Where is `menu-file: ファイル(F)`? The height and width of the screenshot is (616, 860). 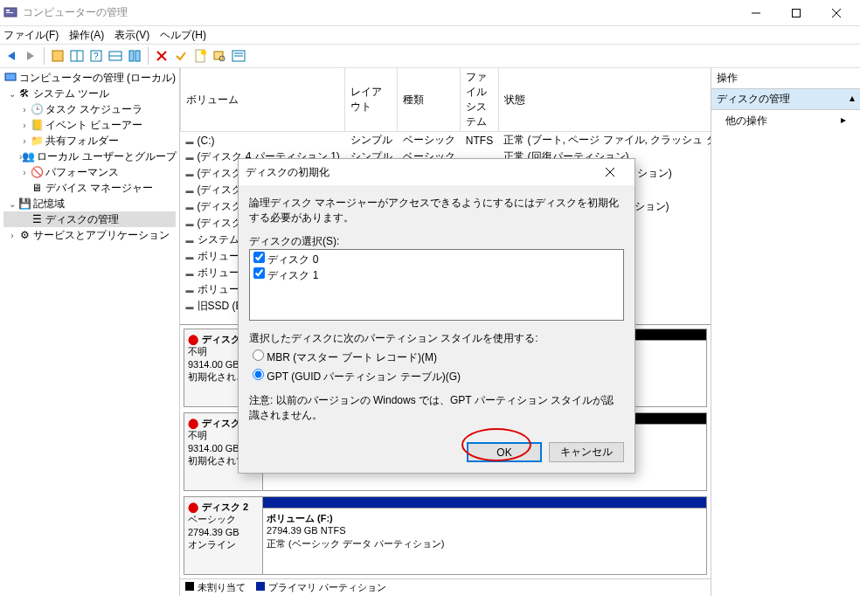
menu-file: ファイル(F) is located at coordinates (31, 35).